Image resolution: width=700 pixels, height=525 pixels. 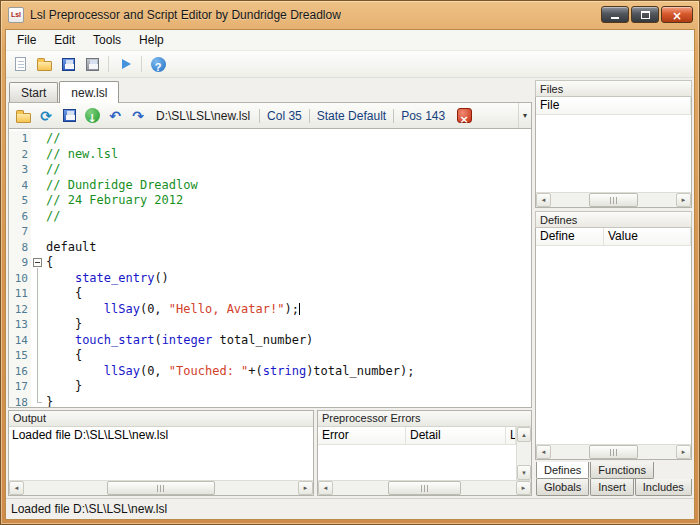 What do you see at coordinates (614, 452) in the screenshot?
I see `defines-hscrollbar` at bounding box center [614, 452].